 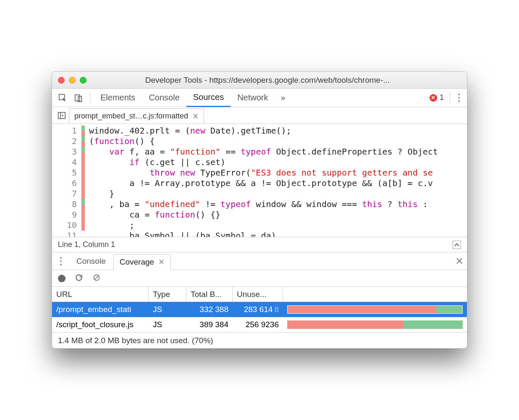 What do you see at coordinates (264, 141) in the screenshot?
I see `code-line: (function() {` at bounding box center [264, 141].